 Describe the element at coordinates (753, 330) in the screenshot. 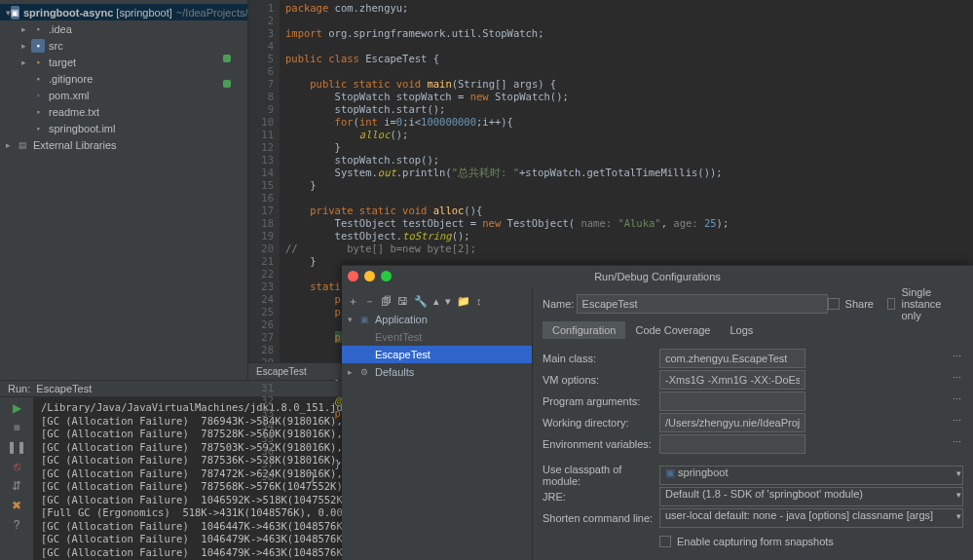

I see `config-tabs: Configuration Code Coverage Logs` at that location.